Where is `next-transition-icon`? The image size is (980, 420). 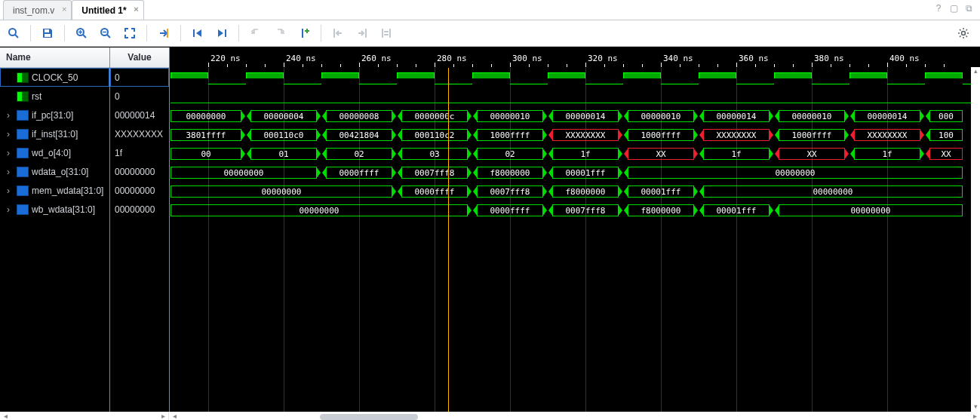 next-transition-icon is located at coordinates (280, 33).